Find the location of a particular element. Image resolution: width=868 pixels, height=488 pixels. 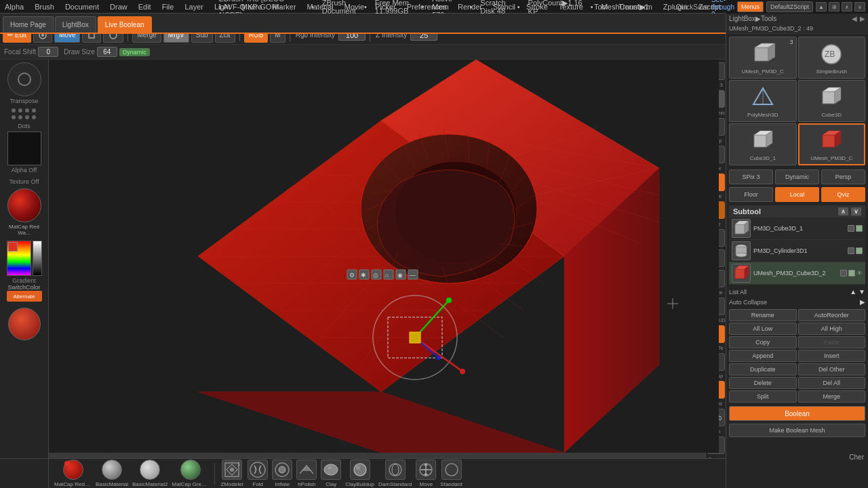

quicksave-btn: QuickSave is located at coordinates (692, 7).